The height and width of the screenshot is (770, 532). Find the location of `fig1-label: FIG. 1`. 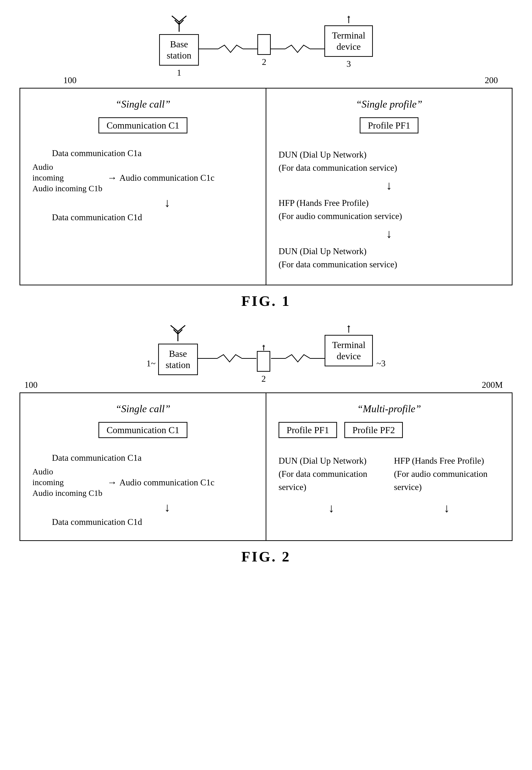

fig1-label: FIG. 1 is located at coordinates (266, 301).